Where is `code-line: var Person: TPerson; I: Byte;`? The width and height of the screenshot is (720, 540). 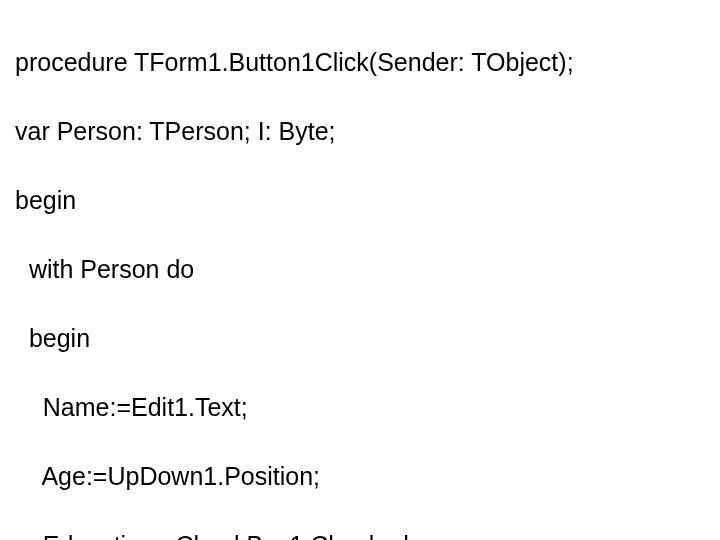
code-line: var Person: TPerson; I: Byte; is located at coordinates (360, 132).